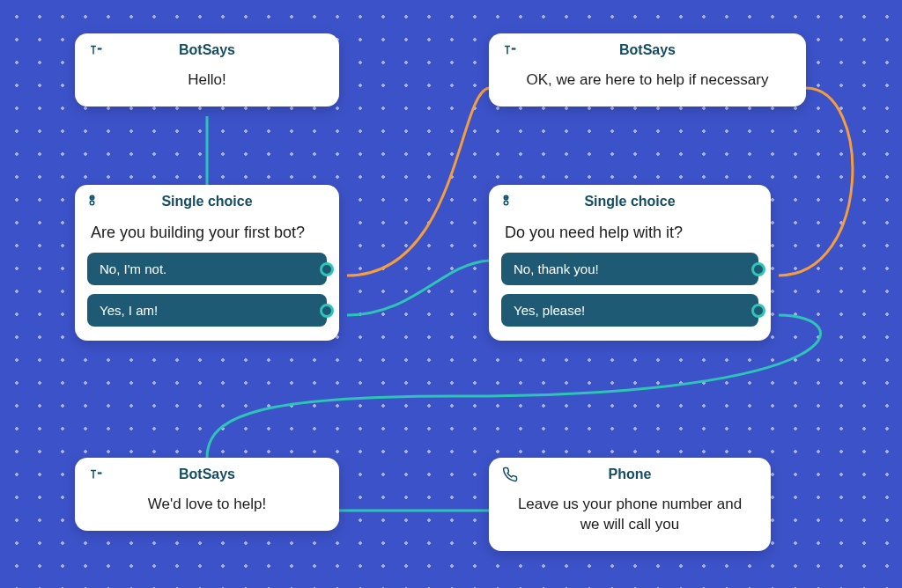 The height and width of the screenshot is (588, 902). What do you see at coordinates (630, 520) in the screenshot?
I see `node-body-text: Leave us your phone number and we will c…` at bounding box center [630, 520].